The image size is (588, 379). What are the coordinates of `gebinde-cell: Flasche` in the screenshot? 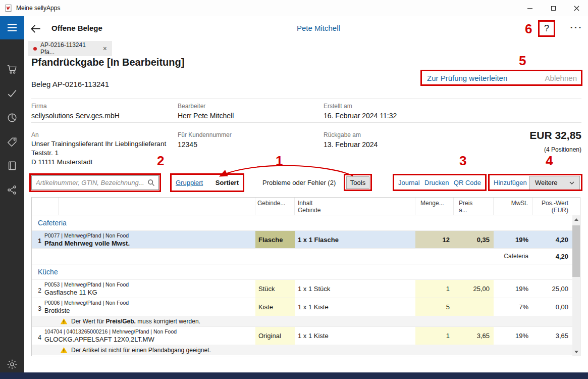 It's located at (275, 240).